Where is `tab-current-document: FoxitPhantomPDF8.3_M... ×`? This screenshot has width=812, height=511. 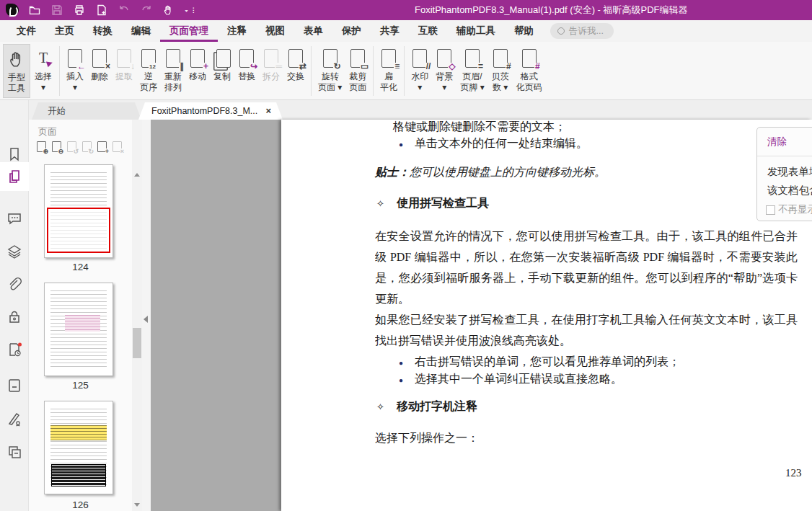
tab-current-document: FoxitPhantomPDF8.3_M... × is located at coordinates (211, 111).